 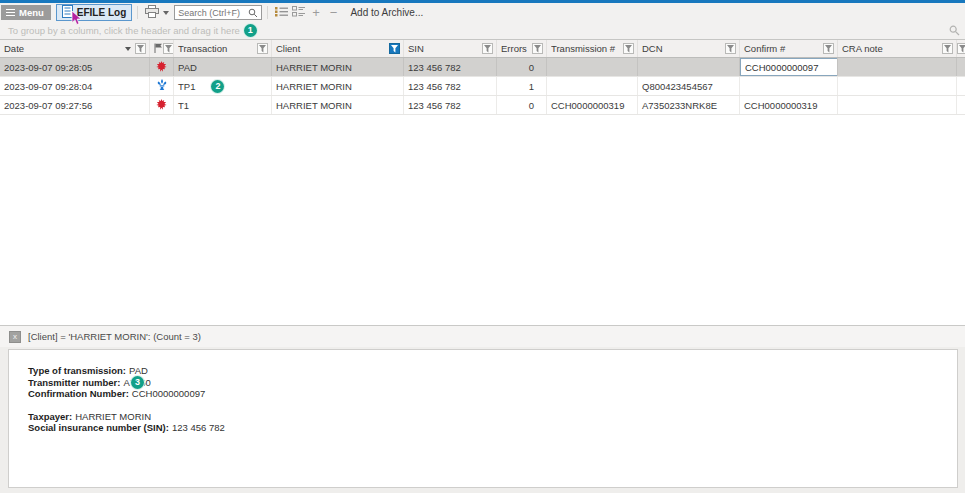 What do you see at coordinates (218, 12) in the screenshot?
I see `search-box` at bounding box center [218, 12].